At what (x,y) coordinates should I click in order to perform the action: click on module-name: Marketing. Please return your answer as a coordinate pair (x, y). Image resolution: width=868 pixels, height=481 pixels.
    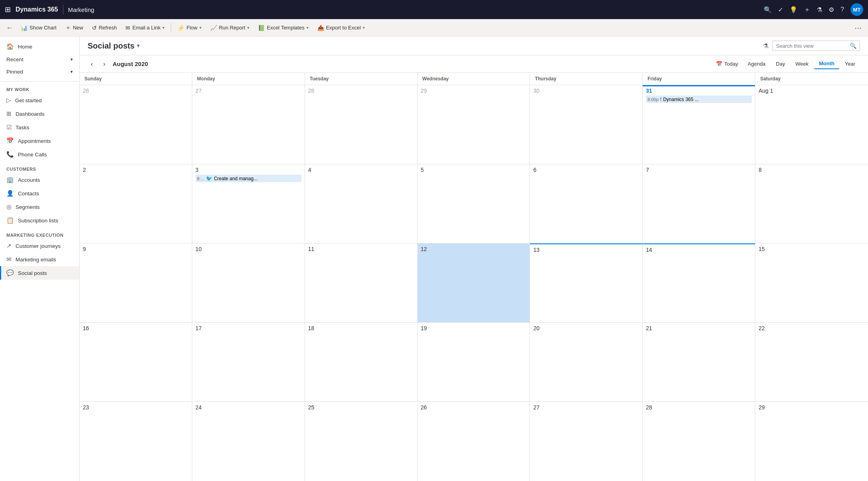
    Looking at the image, I should click on (413, 10).